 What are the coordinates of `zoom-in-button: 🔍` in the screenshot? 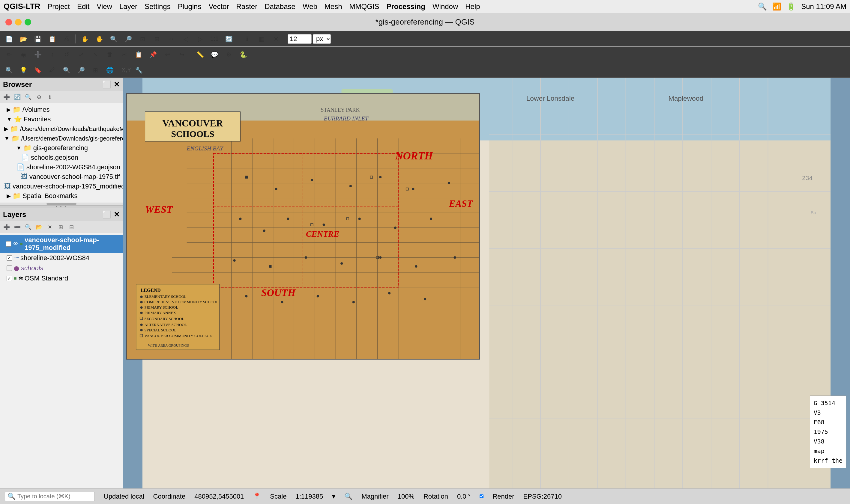 It's located at (114, 39).